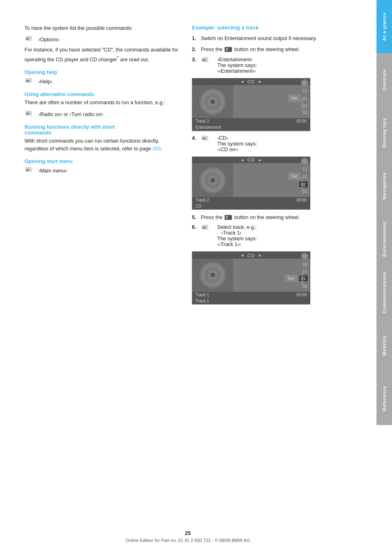 This screenshot has width=392, height=555. What do you see at coordinates (207, 139) in the screenshot?
I see `mic-icon-step4: wt` at bounding box center [207, 139].